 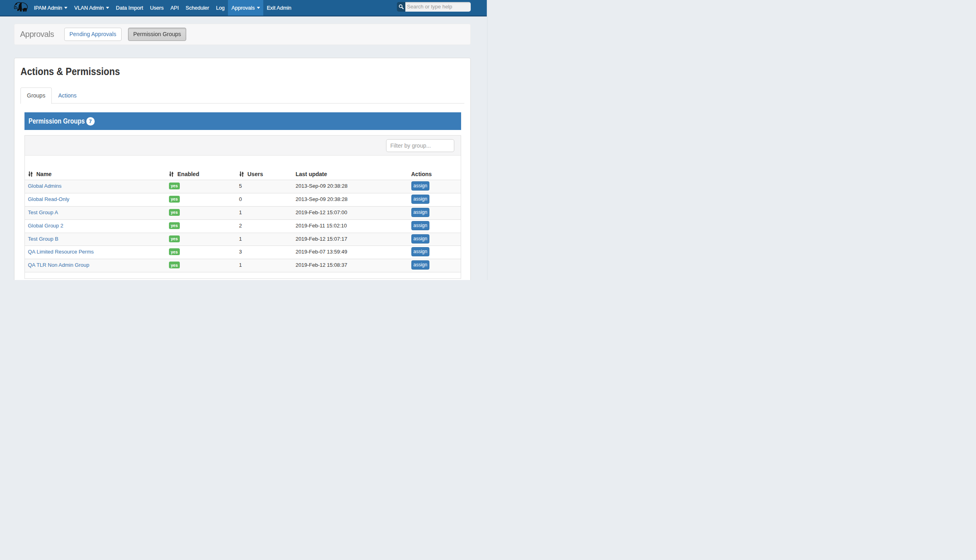 I want to click on group-name-link: QA TLR Non Admin Group, so click(x=59, y=265).